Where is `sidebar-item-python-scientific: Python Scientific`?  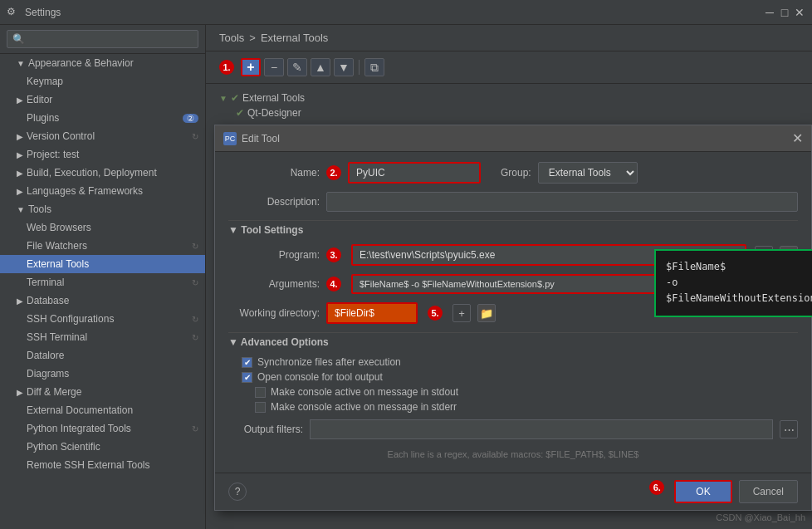 sidebar-item-python-scientific: Python Scientific is located at coordinates (103, 447).